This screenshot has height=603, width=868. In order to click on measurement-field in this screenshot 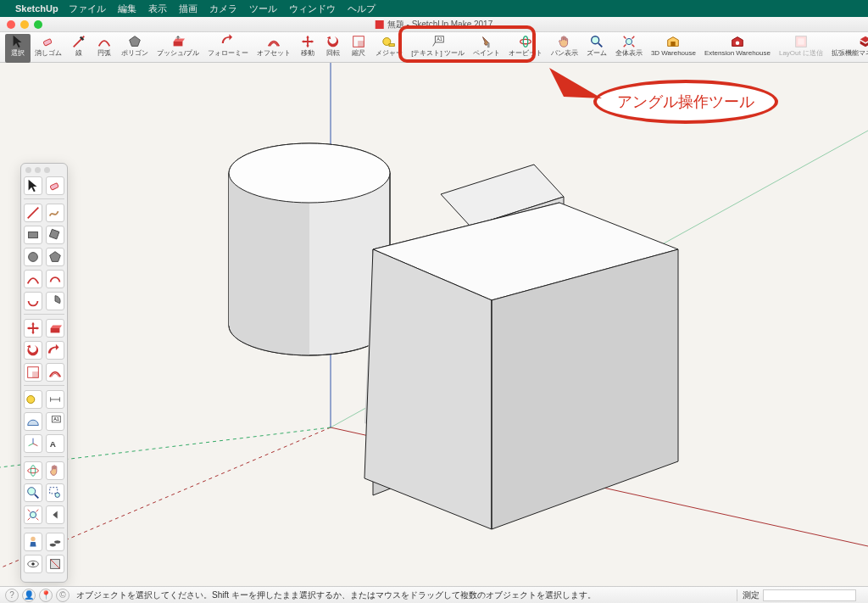, I will do `click(810, 595)`.